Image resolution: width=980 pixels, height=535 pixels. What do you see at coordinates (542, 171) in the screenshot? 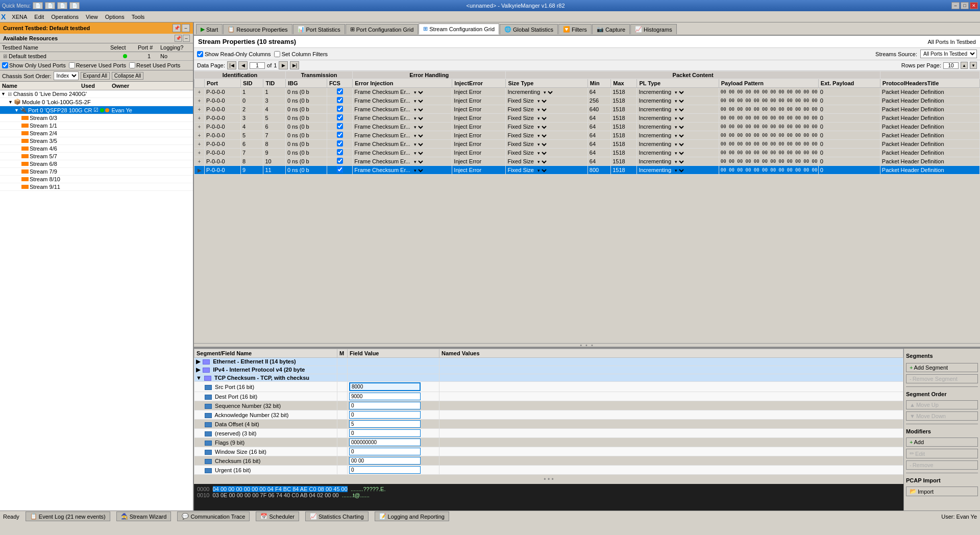
I see `size-type-select-9: ▾` at bounding box center [542, 171].